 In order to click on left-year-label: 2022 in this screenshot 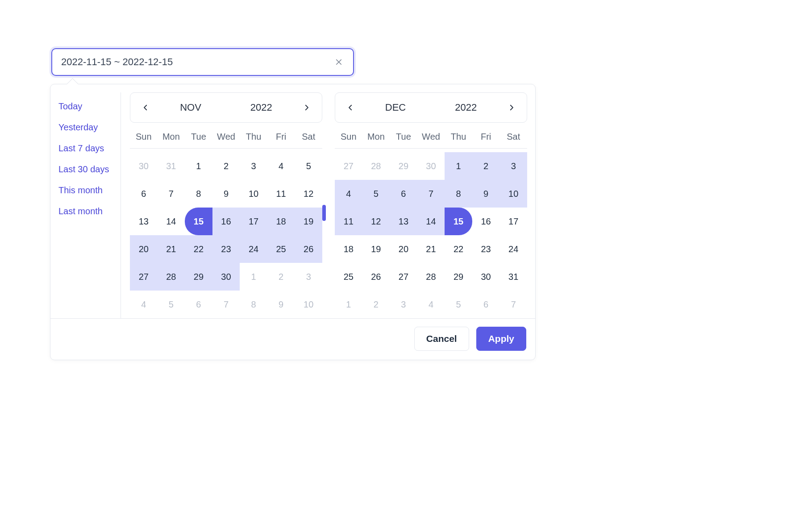, I will do `click(262, 108)`.